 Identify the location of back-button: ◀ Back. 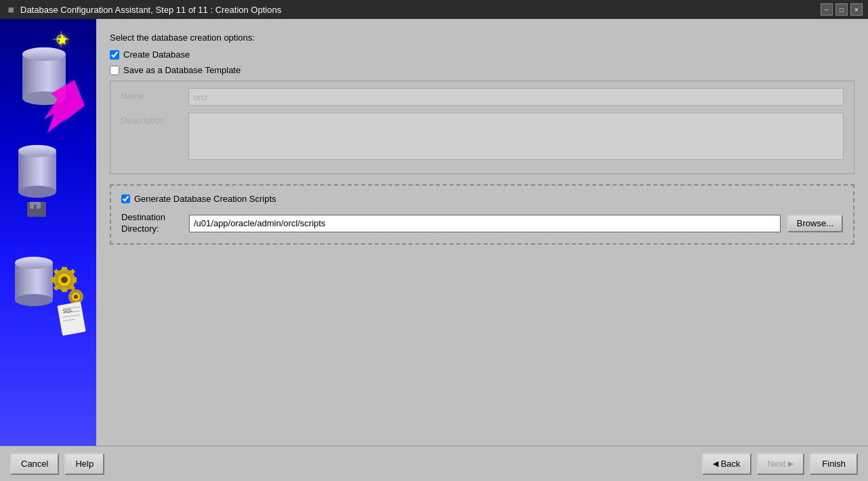
(726, 464).